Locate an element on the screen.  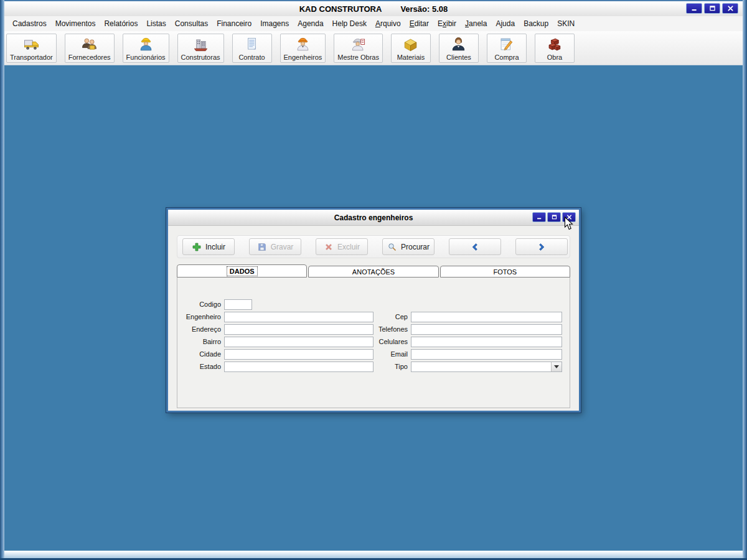
toolbar-button-engenheiros: Engenheiros is located at coordinates (303, 49).